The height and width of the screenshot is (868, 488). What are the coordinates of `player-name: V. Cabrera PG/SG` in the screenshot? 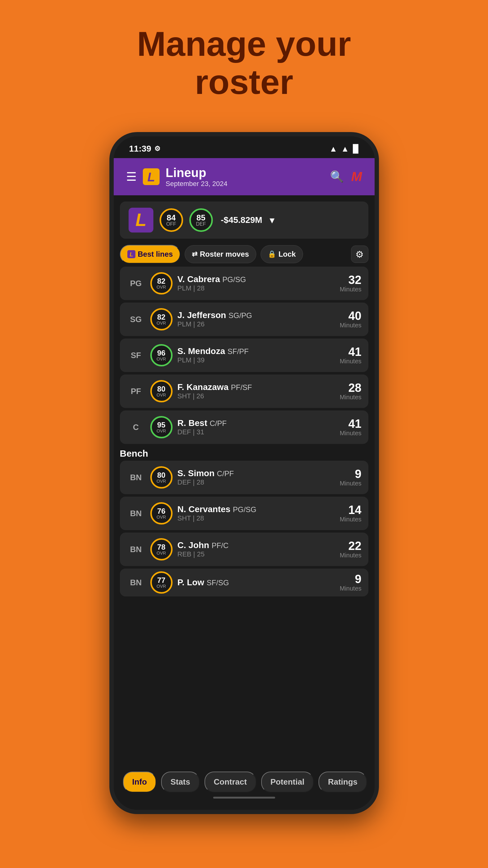 It's located at (256, 279).